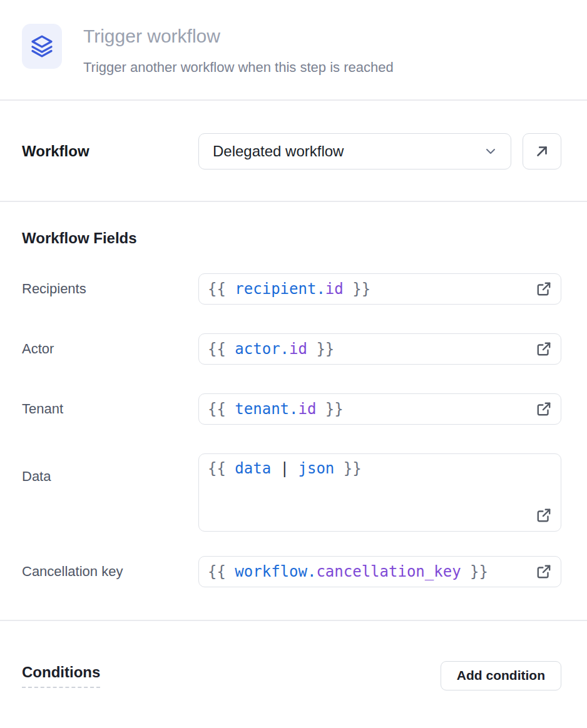  I want to click on open-workflow-button, so click(542, 151).